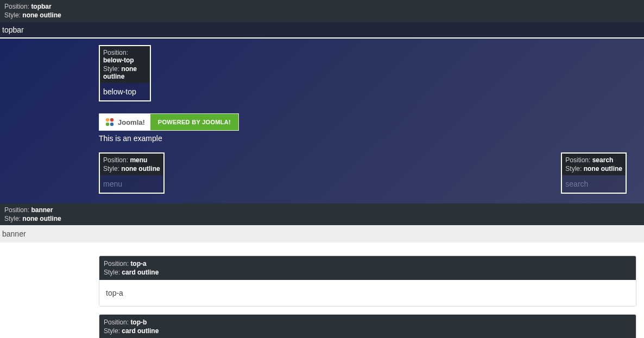  What do you see at coordinates (368, 326) in the screenshot?
I see `top-b-card: Position: top-b Style: card outline` at bounding box center [368, 326].